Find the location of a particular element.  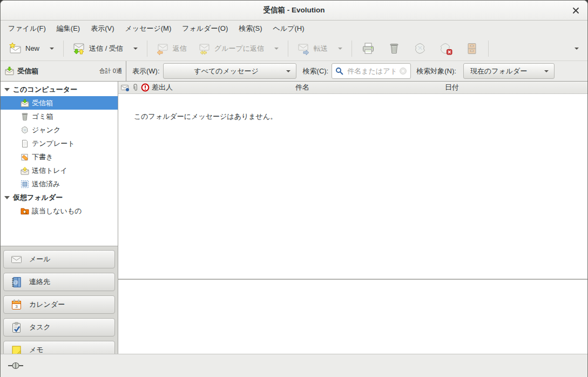

switcher-label: タスク is located at coordinates (40, 327).